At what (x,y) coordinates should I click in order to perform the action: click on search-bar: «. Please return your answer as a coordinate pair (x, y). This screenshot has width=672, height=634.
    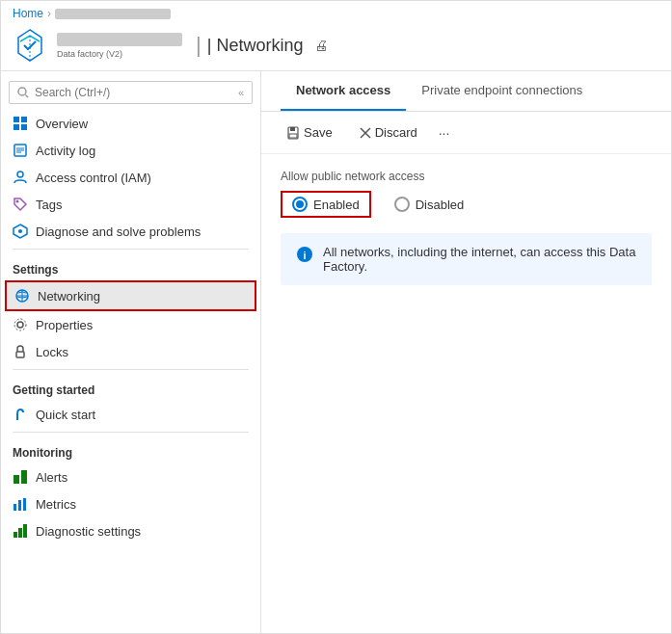
    Looking at the image, I should click on (131, 92).